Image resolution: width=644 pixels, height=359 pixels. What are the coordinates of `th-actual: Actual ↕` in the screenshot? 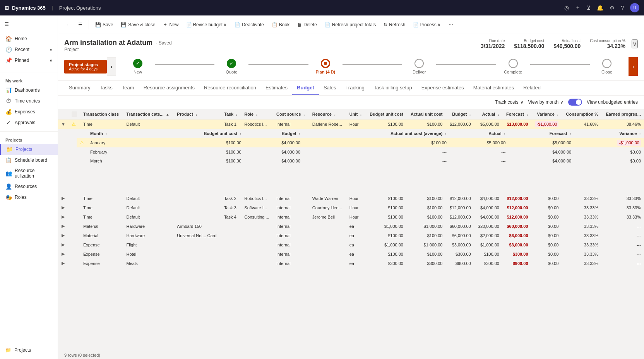 It's located at (488, 115).